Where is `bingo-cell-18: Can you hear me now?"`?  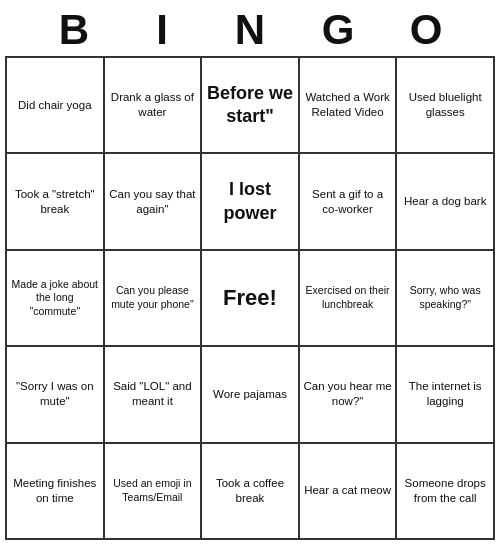
bingo-cell-18: Can you hear me now?" is located at coordinates (349, 395).